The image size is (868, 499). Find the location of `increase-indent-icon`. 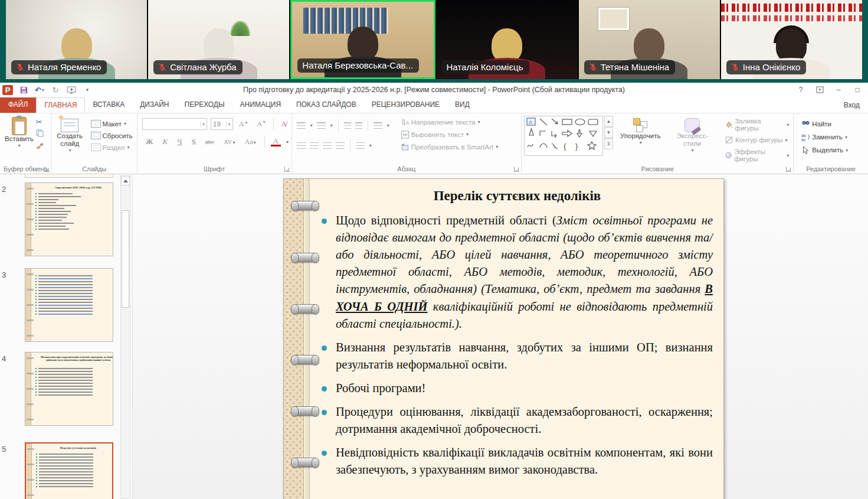

increase-indent-icon is located at coordinates (359, 125).